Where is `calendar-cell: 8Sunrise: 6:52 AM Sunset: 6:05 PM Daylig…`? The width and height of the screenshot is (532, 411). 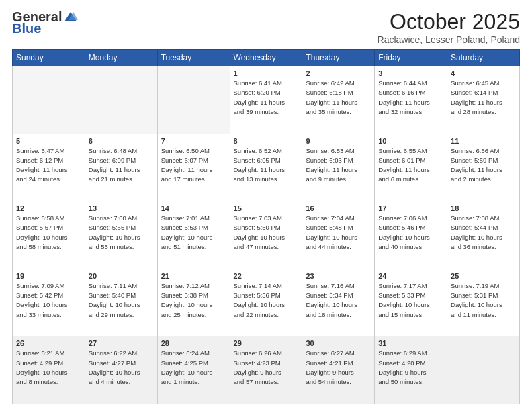 calendar-cell: 8Sunrise: 6:52 AM Sunset: 6:05 PM Daylig… is located at coordinates (266, 168).